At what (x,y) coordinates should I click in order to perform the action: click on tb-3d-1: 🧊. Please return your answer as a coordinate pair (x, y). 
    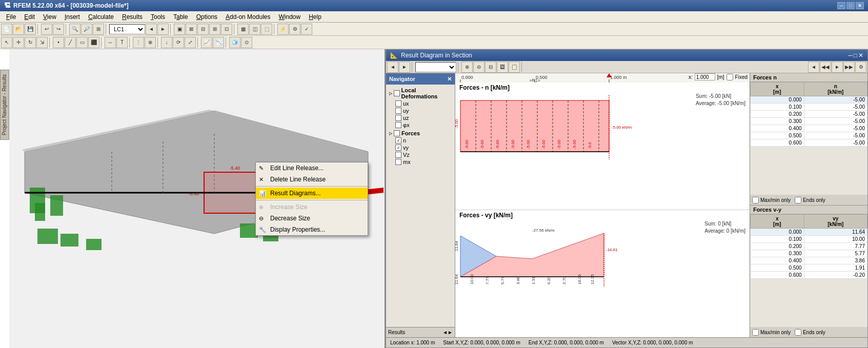
    Looking at the image, I should click on (235, 43).